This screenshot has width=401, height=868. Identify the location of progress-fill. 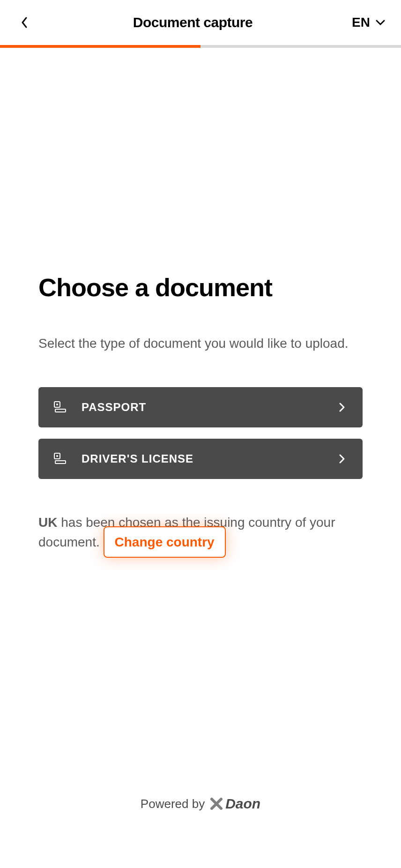
(100, 46).